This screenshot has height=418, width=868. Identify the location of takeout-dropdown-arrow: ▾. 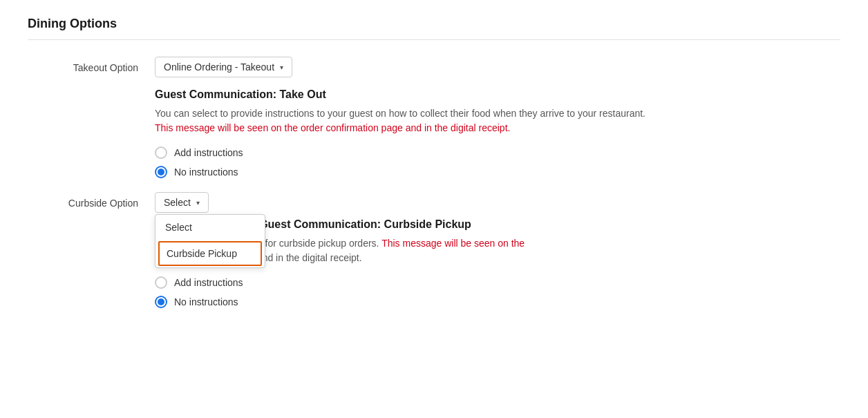
(282, 68).